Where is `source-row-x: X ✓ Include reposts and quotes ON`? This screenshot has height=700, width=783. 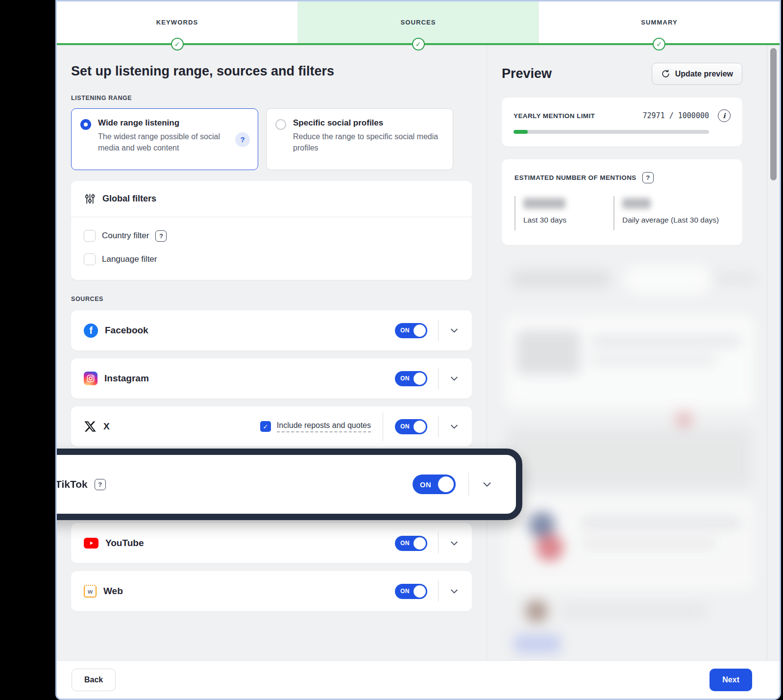
source-row-x: X ✓ Include reposts and quotes ON is located at coordinates (271, 426).